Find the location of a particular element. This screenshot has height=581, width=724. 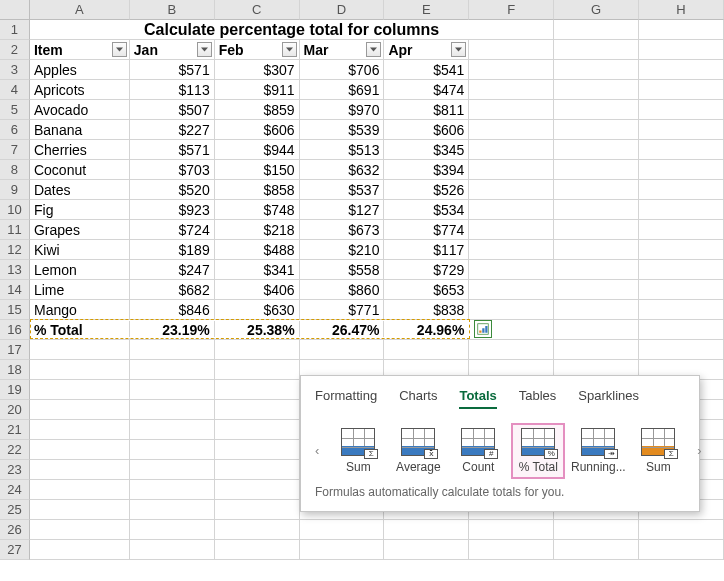

cell-feb-13: $341 is located at coordinates (258, 270).